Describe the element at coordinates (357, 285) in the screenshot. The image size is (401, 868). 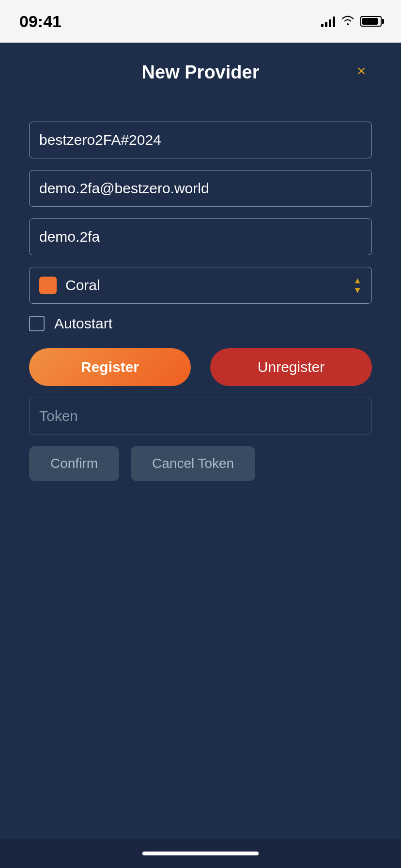
I see `select-arrows-icon: ▲ ▼` at that location.